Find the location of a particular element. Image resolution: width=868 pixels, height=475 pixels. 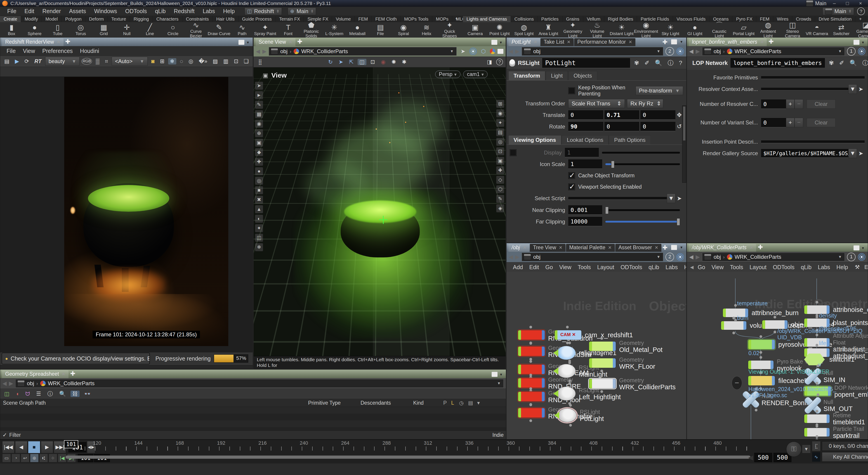

range-end-field: 500 is located at coordinates (764, 457).